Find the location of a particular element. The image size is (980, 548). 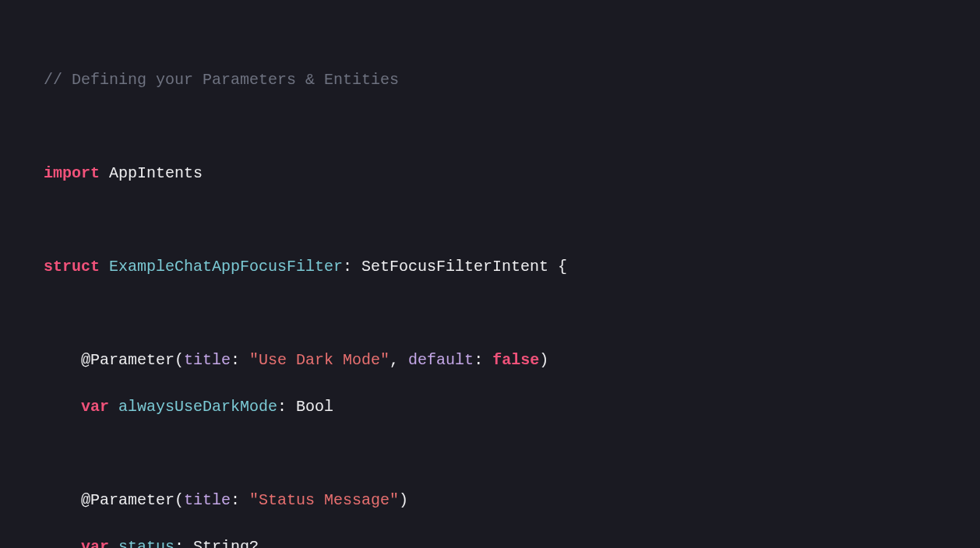

code-line-struct: struct ExampleChatAppFocusFilter: SetFoc… is located at coordinates (490, 267).